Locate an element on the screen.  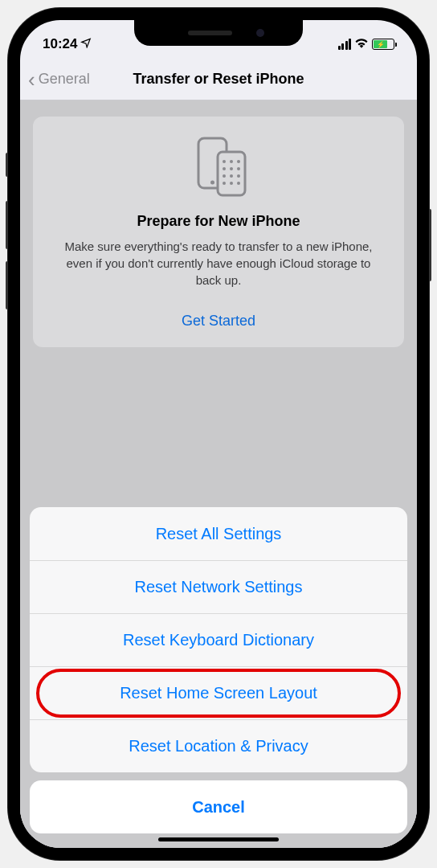
option-label: Reset Location & Privacy is located at coordinates (218, 746).